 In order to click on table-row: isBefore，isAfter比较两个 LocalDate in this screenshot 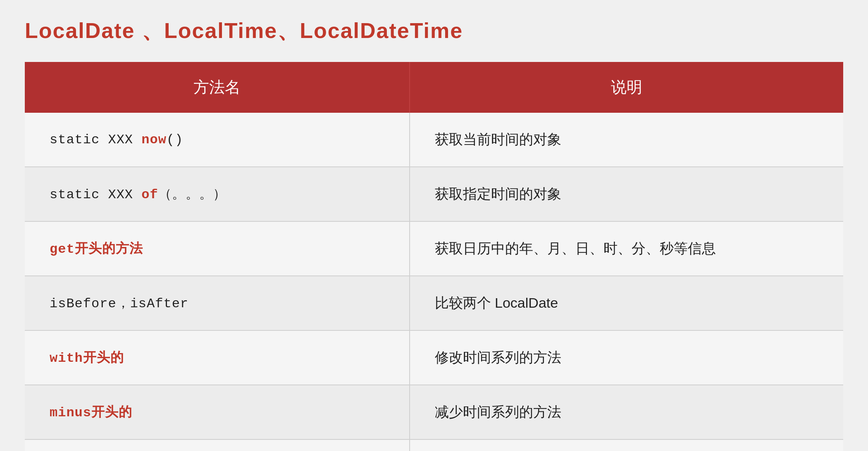, I will do `click(434, 303)`.